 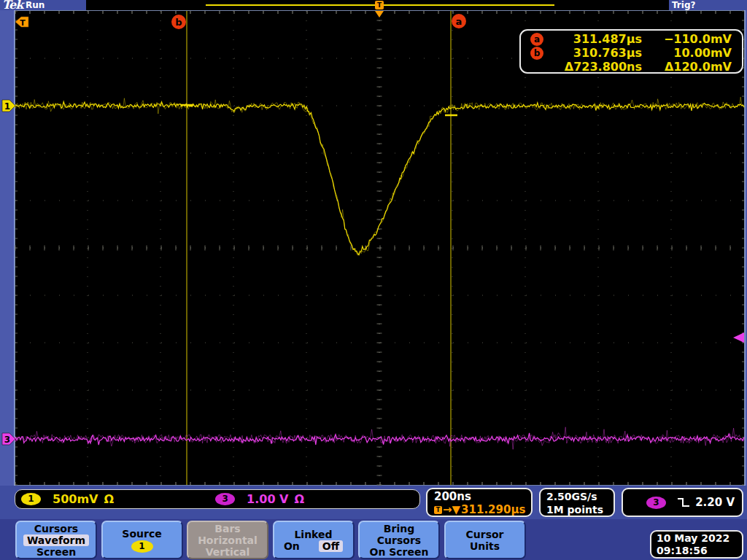 I want to click on delay-t-icon: T, so click(x=438, y=510).